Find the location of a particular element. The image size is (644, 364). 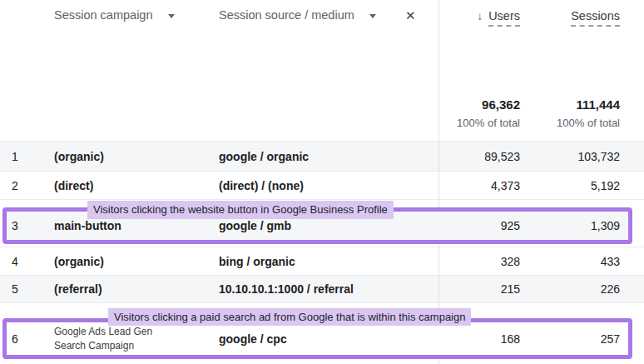

cell-sessions: 433 is located at coordinates (570, 262).